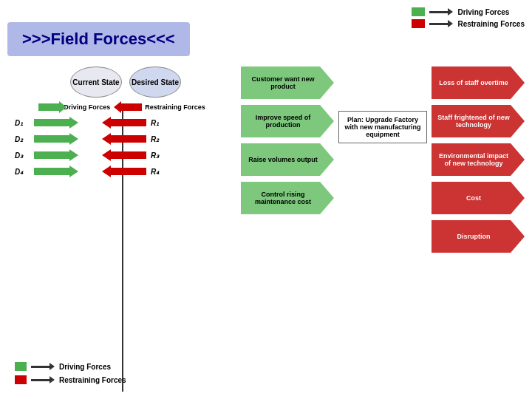 Image resolution: width=532 pixels, height=399 pixels. What do you see at coordinates (478, 121) in the screenshot?
I see `chevron-red-2: Staff frightened of new technology` at bounding box center [478, 121].